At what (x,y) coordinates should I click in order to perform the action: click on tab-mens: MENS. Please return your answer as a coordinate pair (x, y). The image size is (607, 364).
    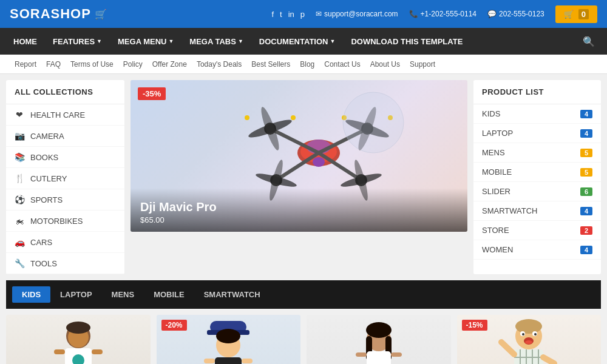
    Looking at the image, I should click on (123, 295).